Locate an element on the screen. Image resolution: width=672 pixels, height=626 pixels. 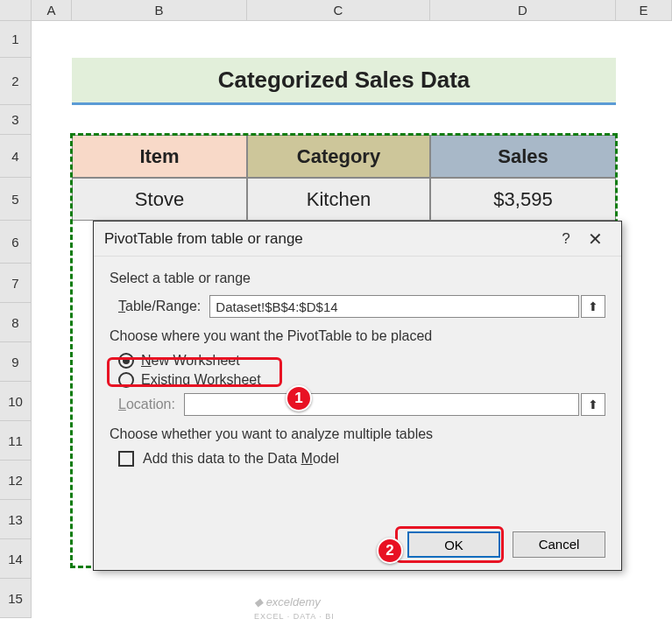
row-header: 2 is located at coordinates (16, 81).